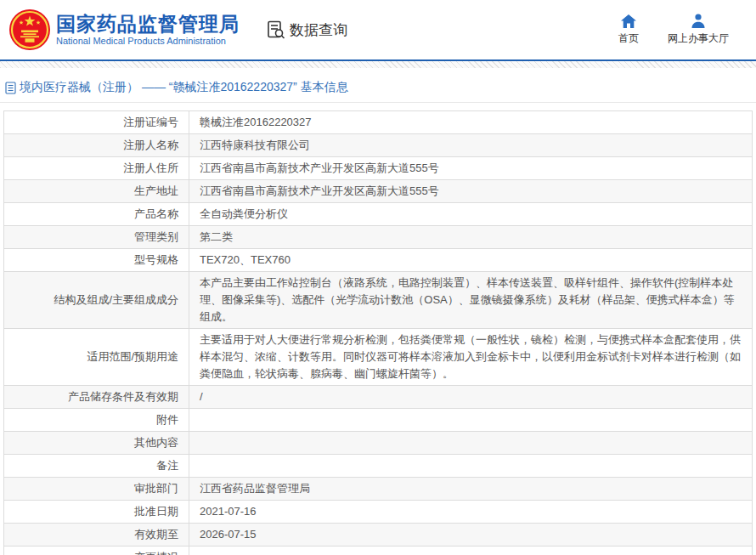  I want to click on row-label: 有效期至, so click(97, 535).